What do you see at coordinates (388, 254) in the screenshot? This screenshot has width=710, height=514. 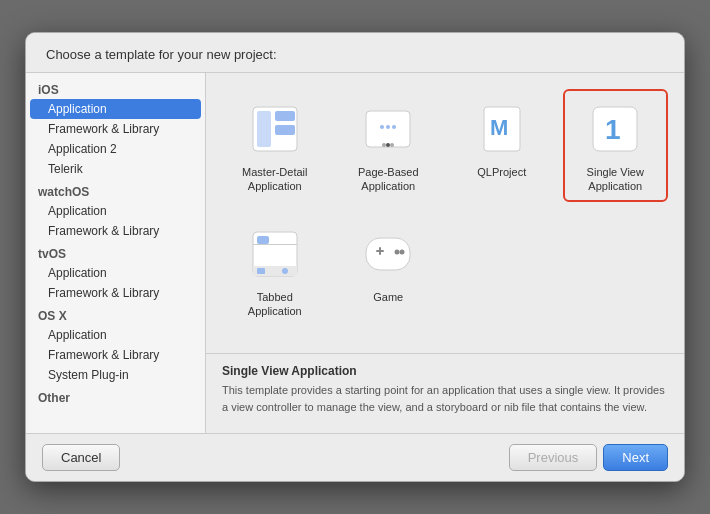 I see `game-icon` at bounding box center [388, 254].